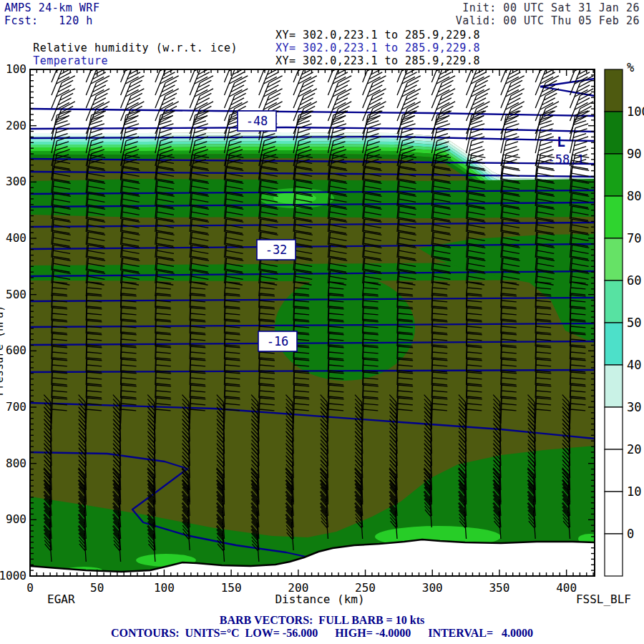 The width and height of the screenshot is (644, 644). Describe the element at coordinates (232, 588) in the screenshot. I see `distance-tick-label: 150` at that location.